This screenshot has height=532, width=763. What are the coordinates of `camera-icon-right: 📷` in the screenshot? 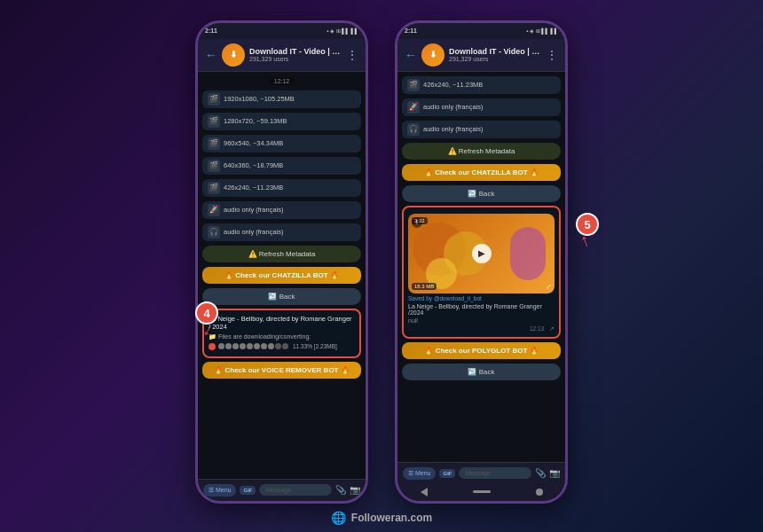 It's located at (555, 473).